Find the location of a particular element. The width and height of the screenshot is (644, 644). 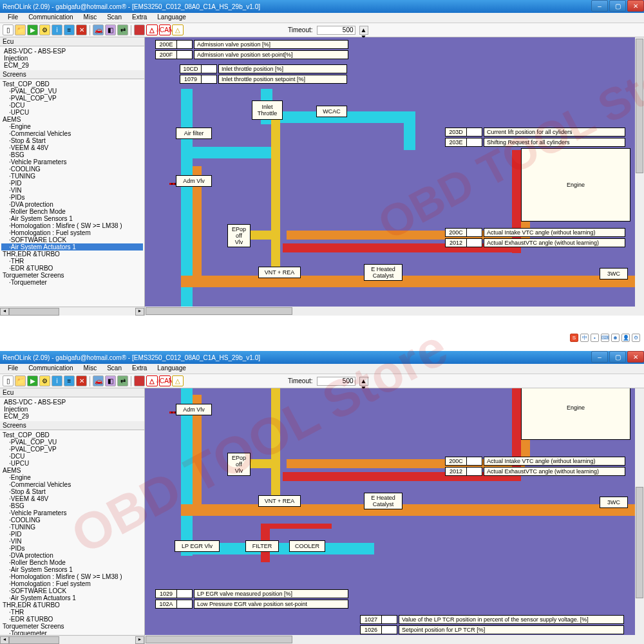

tree-node: ·Stop & Start is located at coordinates (72, 140).